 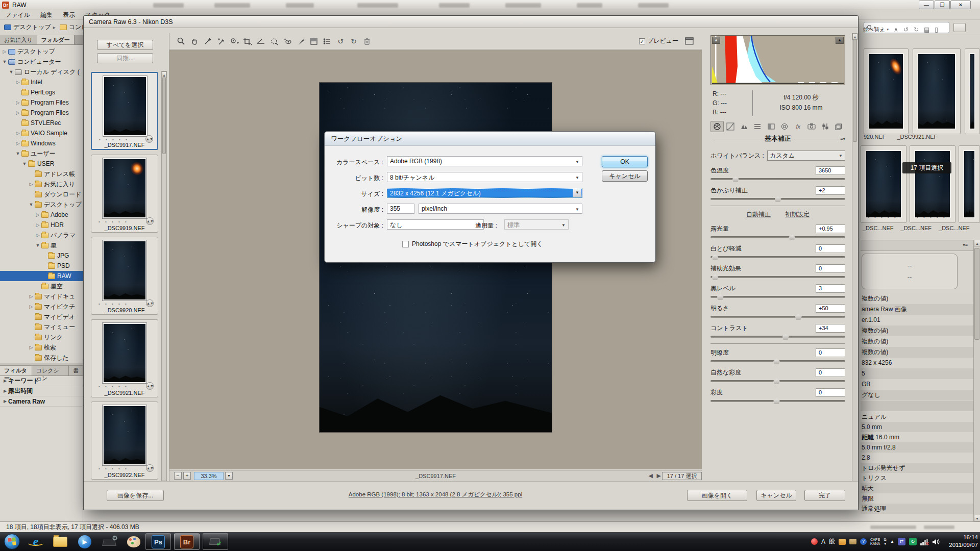 I want to click on tree-item: 星空, so click(x=42, y=286).